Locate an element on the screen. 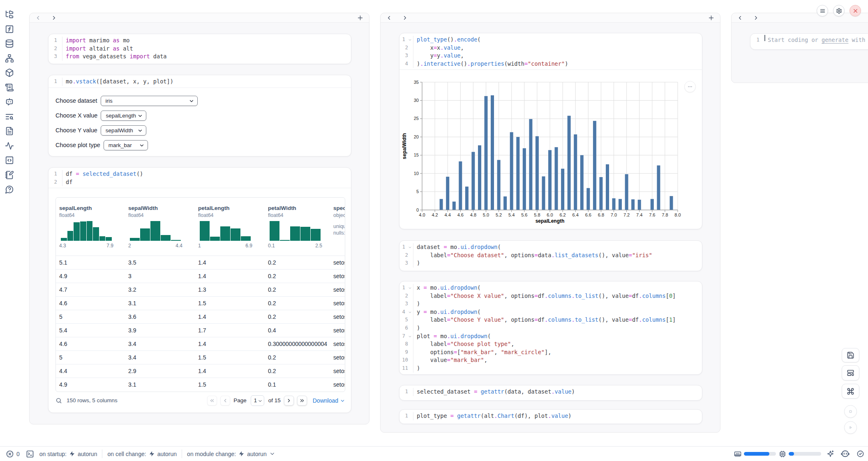 The height and width of the screenshot is (461, 868). settings-button is located at coordinates (839, 11).